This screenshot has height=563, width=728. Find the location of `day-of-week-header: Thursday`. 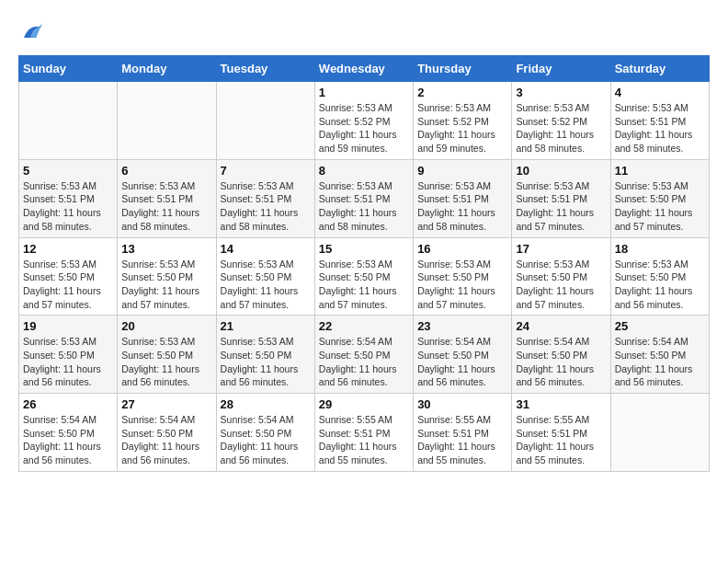

day-of-week-header: Thursday is located at coordinates (463, 69).